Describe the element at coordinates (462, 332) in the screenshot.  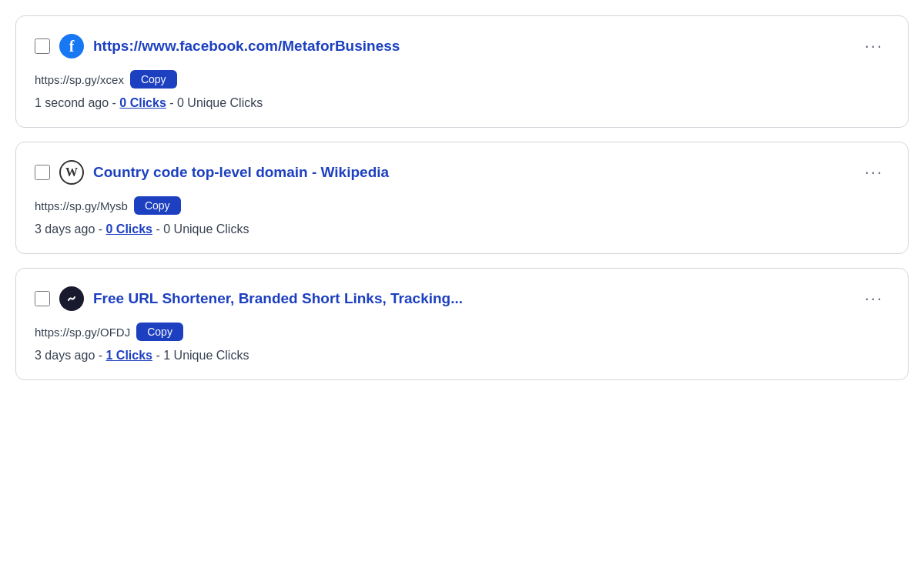
I see `short-url-row: https://sp.gy/OFDJ Copy` at that location.